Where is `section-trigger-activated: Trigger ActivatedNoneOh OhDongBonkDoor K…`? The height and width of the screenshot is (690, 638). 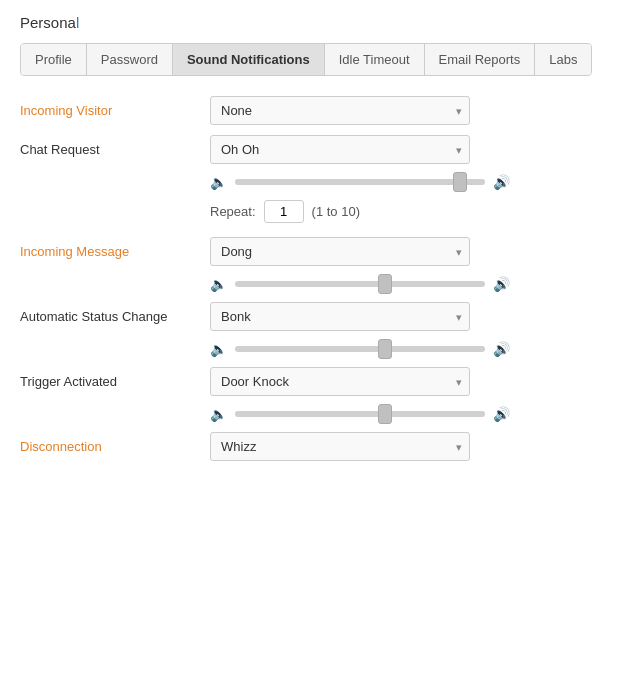 section-trigger-activated: Trigger ActivatedNoneOh OhDongBonkDoor K… is located at coordinates (319, 394).